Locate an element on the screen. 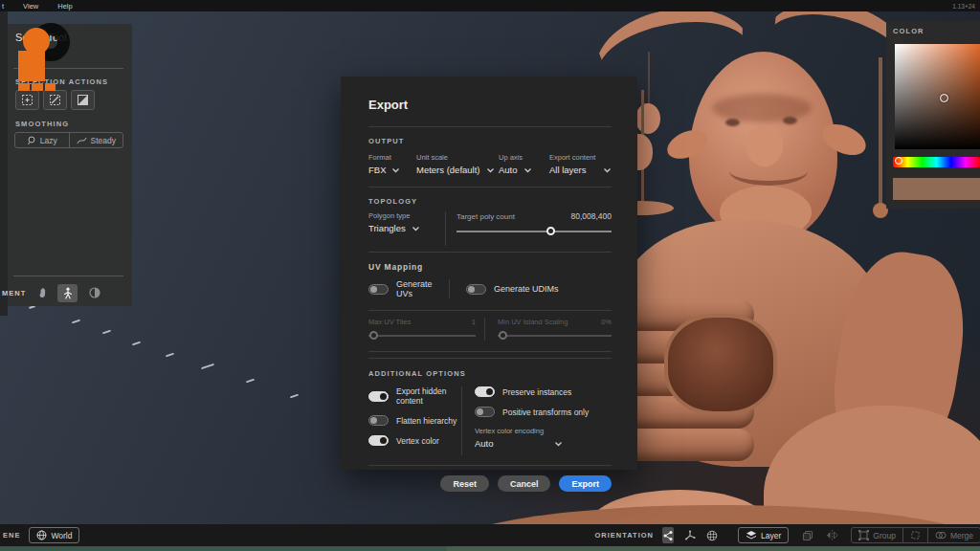  group-icon is located at coordinates (863, 536).